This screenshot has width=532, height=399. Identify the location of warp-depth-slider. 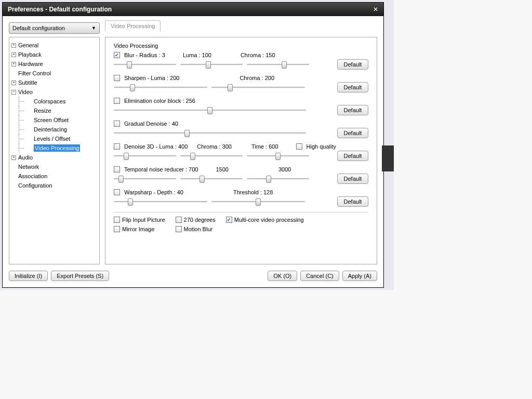
(161, 202).